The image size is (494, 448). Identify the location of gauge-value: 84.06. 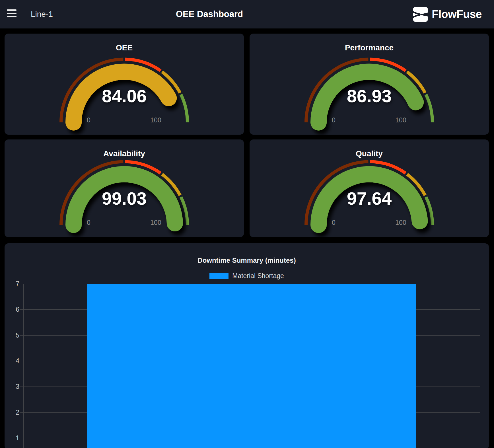
(124, 96).